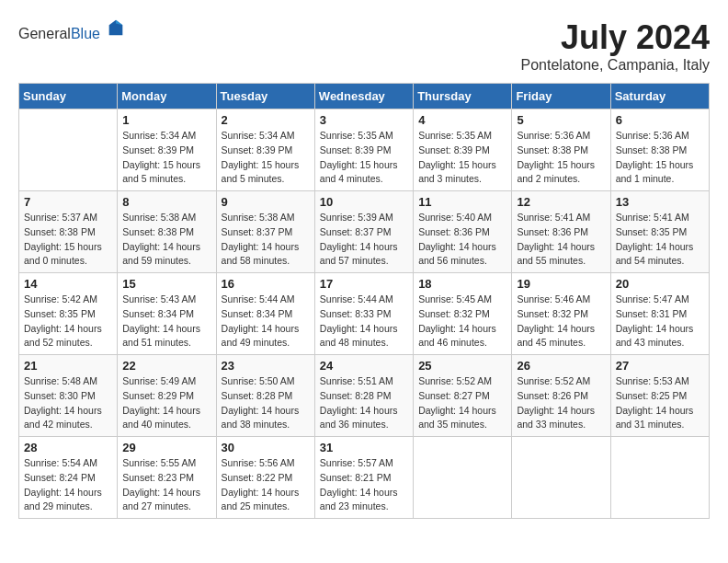 Image resolution: width=728 pixels, height=563 pixels. I want to click on day-info: Sunrise: 5:46 AM Sunset: 8:32 PM Dayligh…, so click(561, 322).